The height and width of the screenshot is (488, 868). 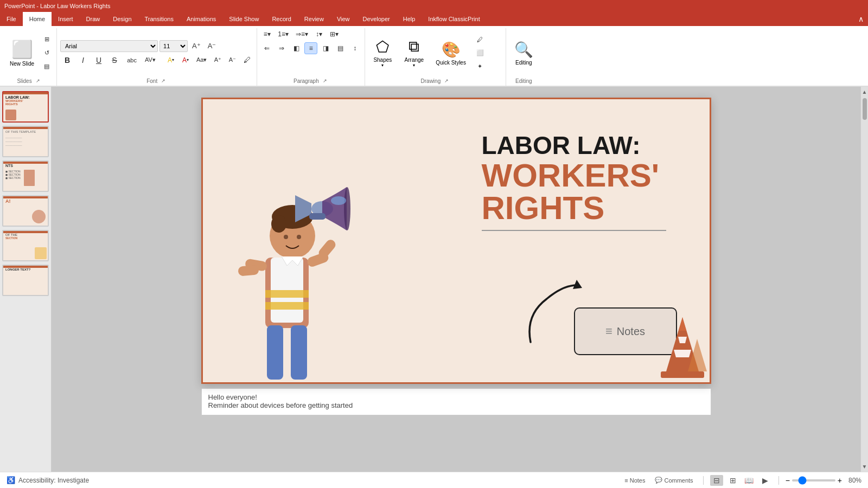 What do you see at coordinates (524, 63) in the screenshot?
I see `editing-label: Editing` at bounding box center [524, 63].